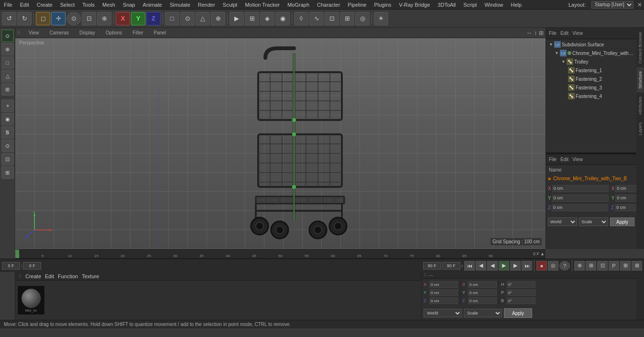  What do you see at coordinates (640, 48) in the screenshot?
I see `content-browser-tab: Content Browser` at bounding box center [640, 48].